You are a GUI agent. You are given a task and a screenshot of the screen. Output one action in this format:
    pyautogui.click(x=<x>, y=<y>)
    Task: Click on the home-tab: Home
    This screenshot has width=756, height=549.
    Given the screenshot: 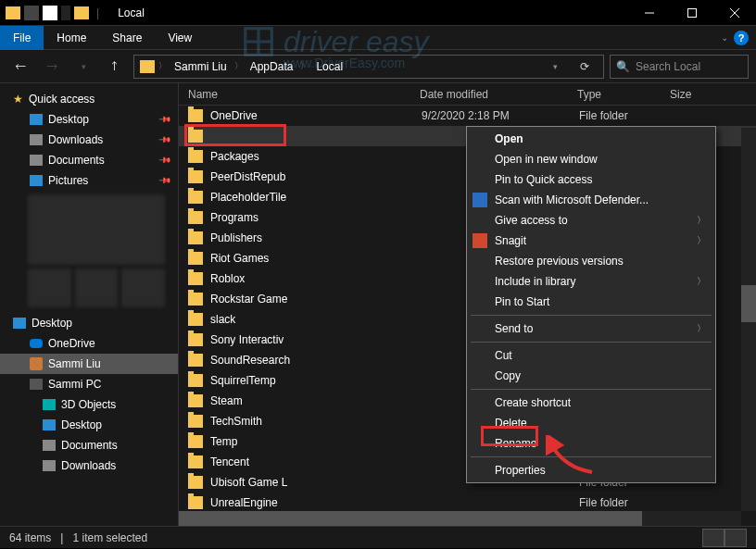 What is the action you would take?
    pyautogui.click(x=71, y=38)
    